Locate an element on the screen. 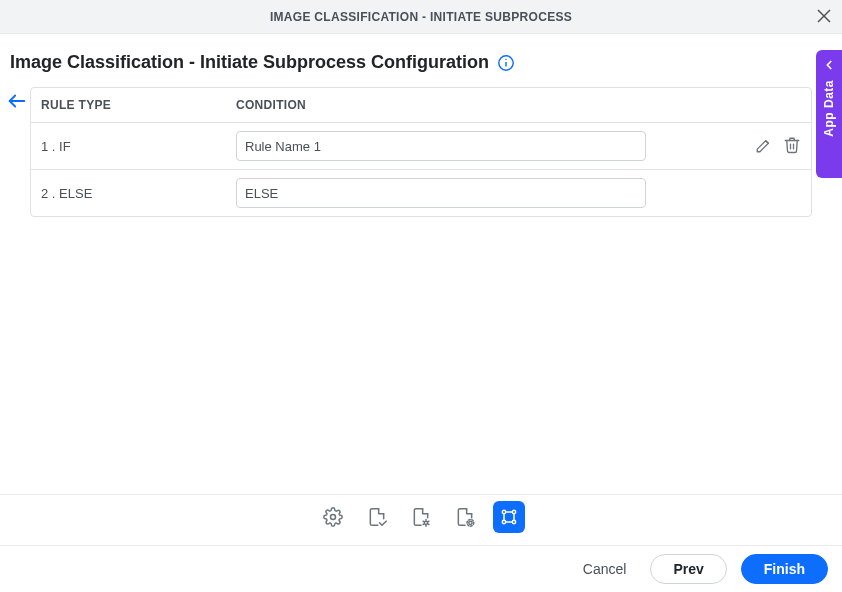 The width and height of the screenshot is (842, 592). page-title: Image Classification - Initiate Subproce… is located at coordinates (250, 62).